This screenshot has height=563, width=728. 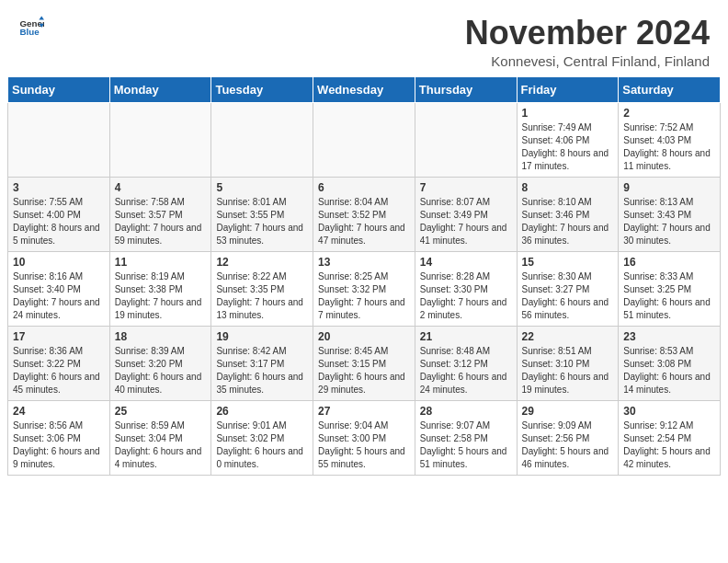 I want to click on day-of-week-header: Wednesday, so click(x=364, y=89).